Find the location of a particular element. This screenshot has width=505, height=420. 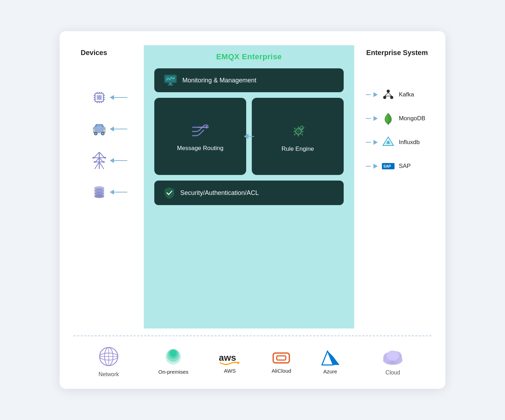

enterprise-item-sap: SAP SAP is located at coordinates (388, 166).